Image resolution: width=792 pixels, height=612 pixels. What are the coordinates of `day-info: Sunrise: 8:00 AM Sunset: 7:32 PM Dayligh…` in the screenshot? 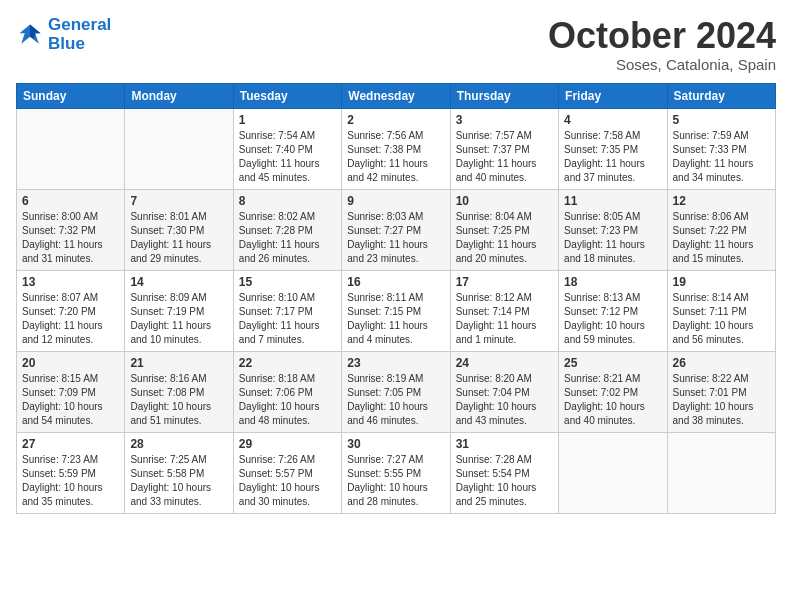 It's located at (70, 238).